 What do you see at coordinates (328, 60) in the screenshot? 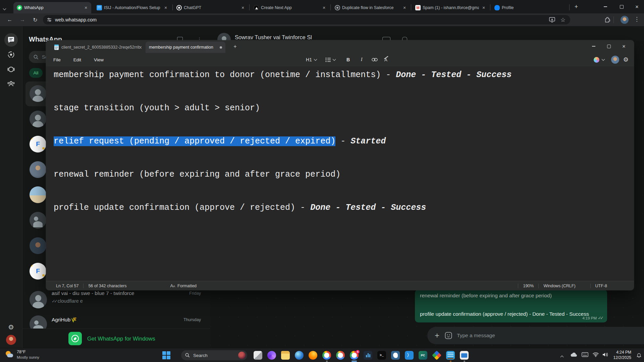
I see `bullet-list-icon` at bounding box center [328, 60].